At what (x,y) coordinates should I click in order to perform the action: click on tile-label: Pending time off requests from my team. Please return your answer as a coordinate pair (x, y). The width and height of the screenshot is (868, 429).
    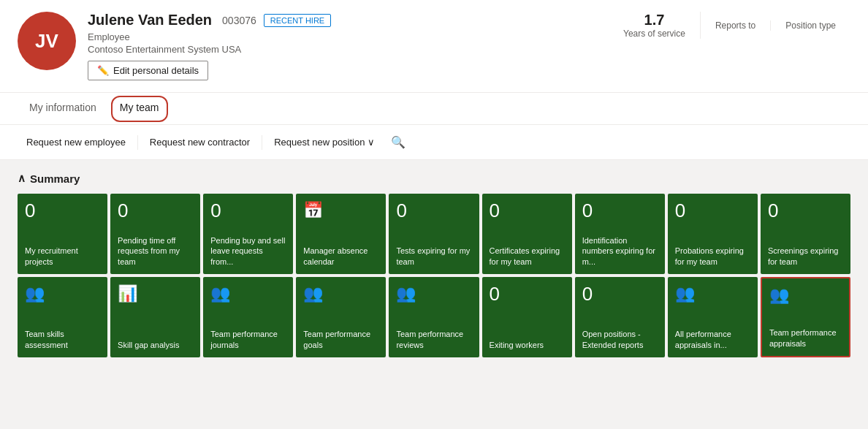
    Looking at the image, I should click on (155, 251).